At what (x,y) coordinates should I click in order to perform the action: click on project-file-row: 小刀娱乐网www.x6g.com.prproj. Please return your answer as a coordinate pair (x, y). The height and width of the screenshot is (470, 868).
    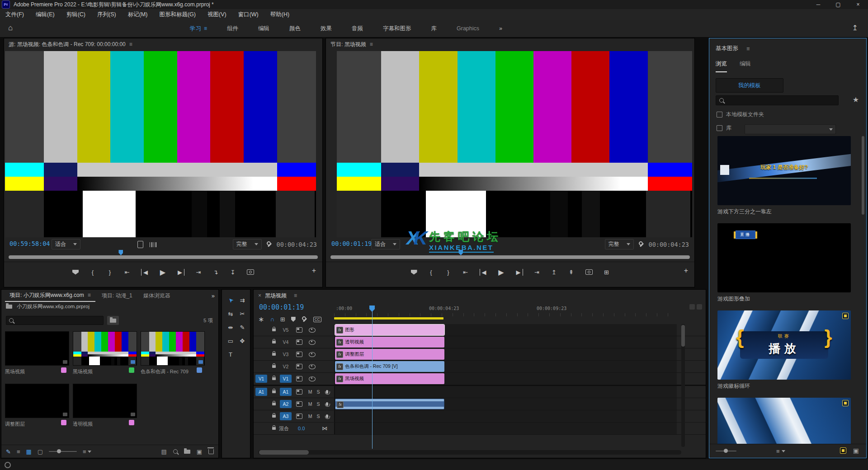
    Looking at the image, I should click on (48, 306).